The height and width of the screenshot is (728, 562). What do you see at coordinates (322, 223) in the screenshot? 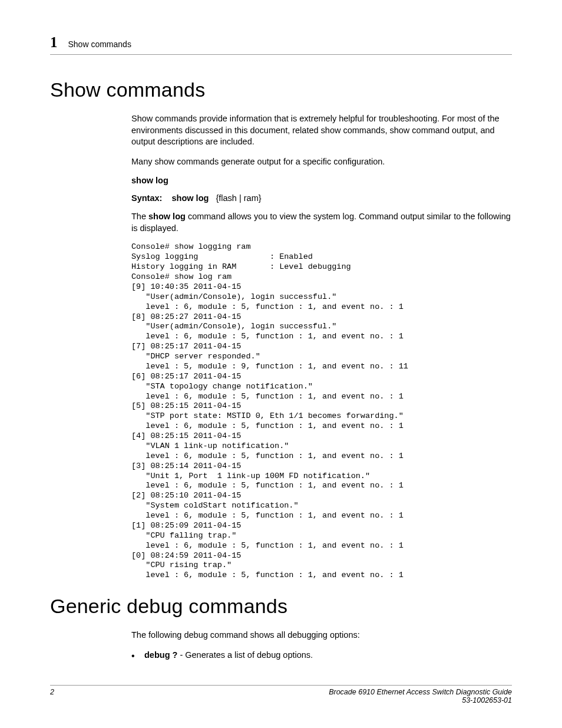
I see `body-paragraph: The show log command allows you to view …` at bounding box center [322, 223].